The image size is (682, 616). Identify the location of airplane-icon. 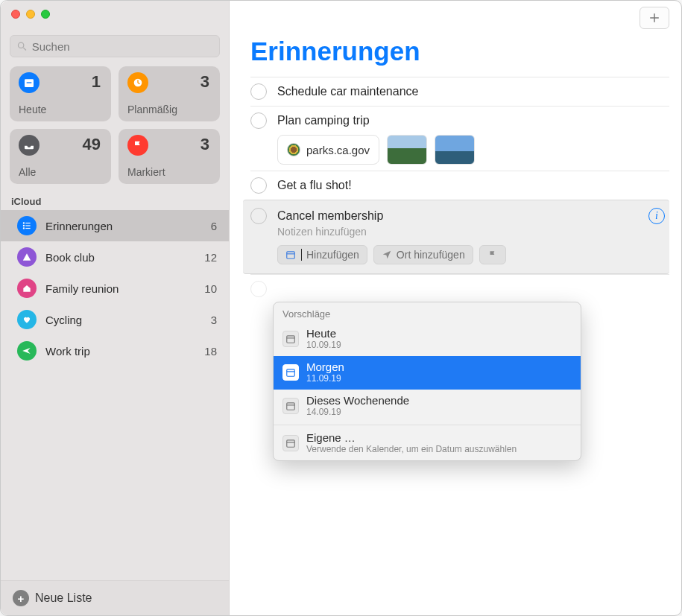
(27, 351).